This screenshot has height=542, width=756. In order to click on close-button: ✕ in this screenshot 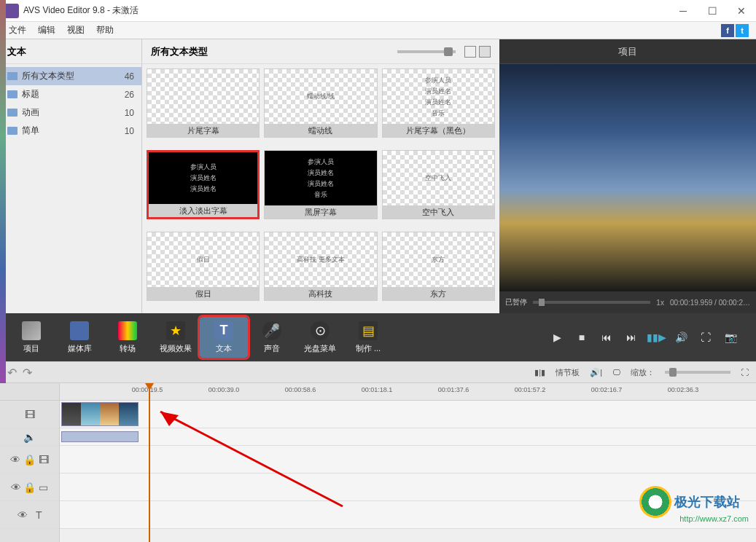, I will do `click(741, 11)`.